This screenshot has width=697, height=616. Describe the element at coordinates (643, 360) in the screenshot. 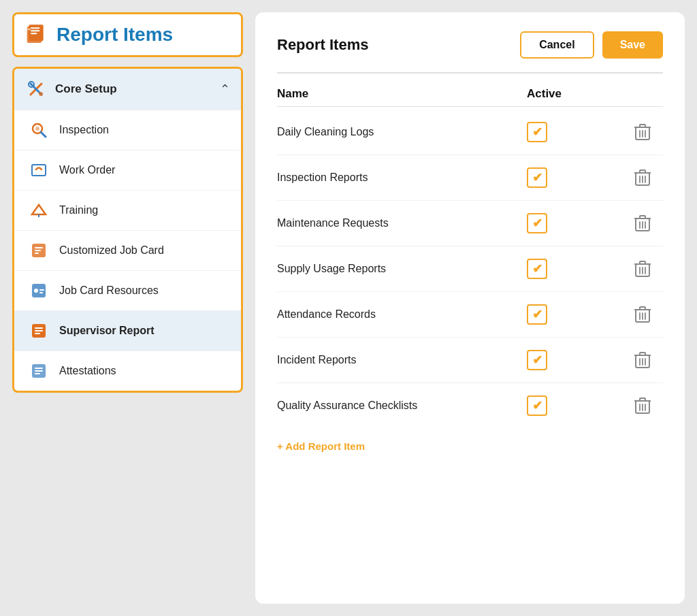

I see `delete-button-incident-reports` at that location.